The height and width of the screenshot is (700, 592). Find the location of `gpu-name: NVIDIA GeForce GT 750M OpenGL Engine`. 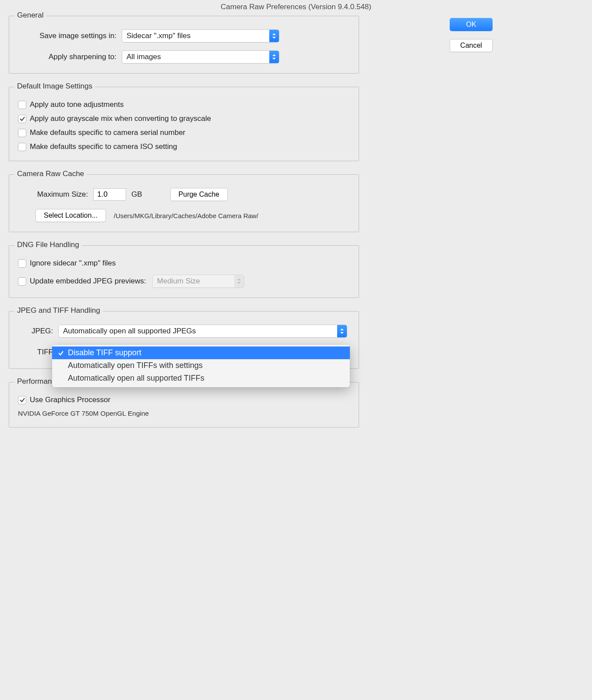

gpu-name: NVIDIA GeForce GT 750M OpenGL Engine is located at coordinates (184, 414).